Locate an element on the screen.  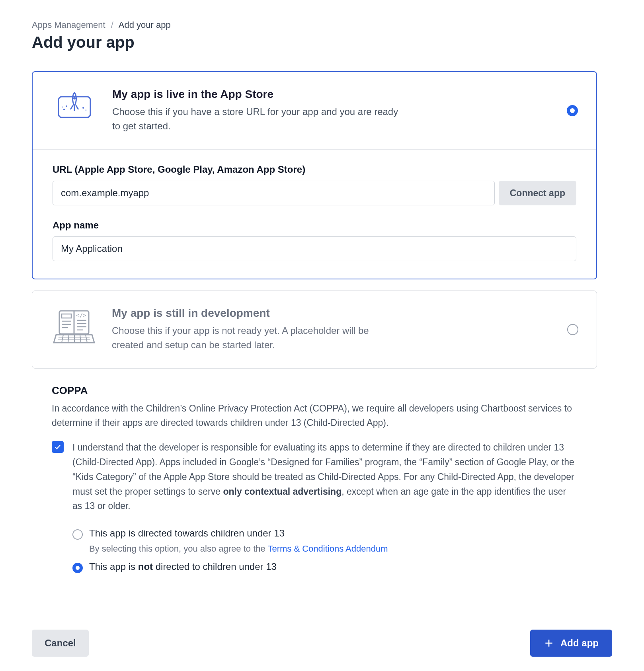
add-app-button: Add app is located at coordinates (571, 643).